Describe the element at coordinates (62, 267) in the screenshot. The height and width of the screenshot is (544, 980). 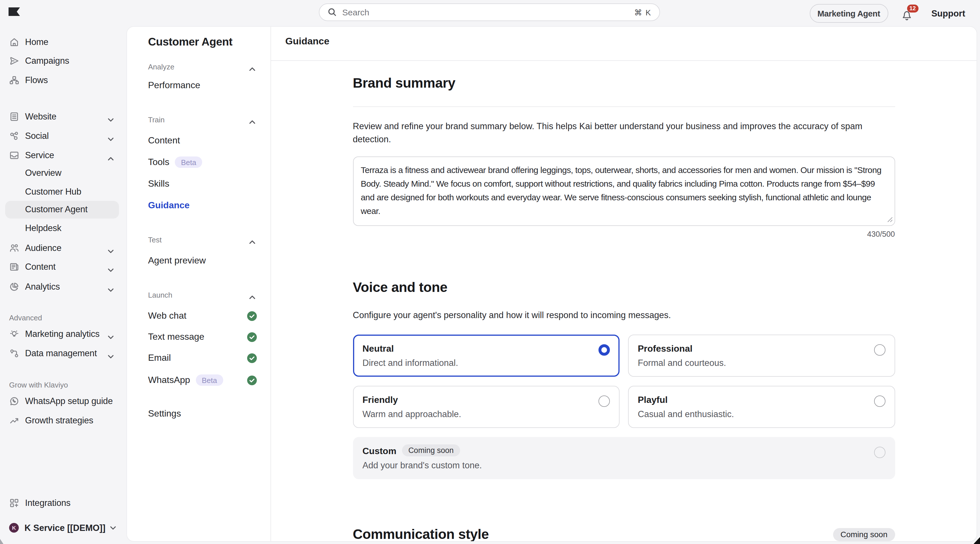
I see `sidebar-item-content: Content` at that location.